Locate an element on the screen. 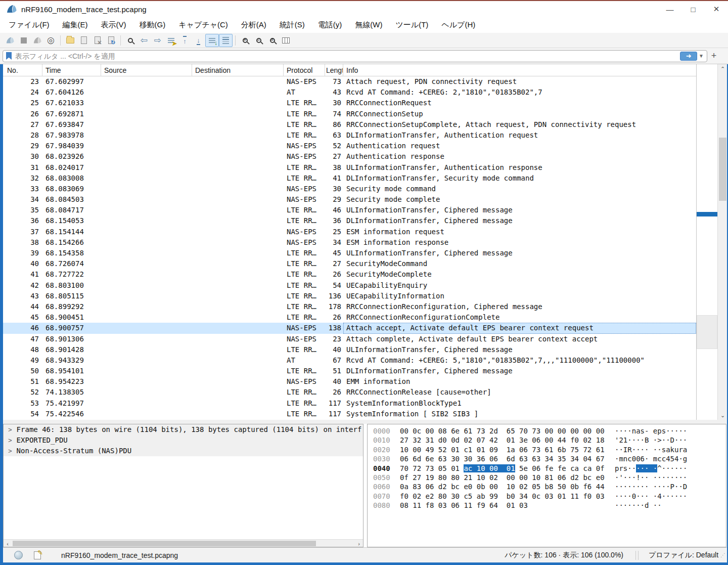 The width and height of the screenshot is (728, 565). capture-comment-icon: ✎ is located at coordinates (37, 555).